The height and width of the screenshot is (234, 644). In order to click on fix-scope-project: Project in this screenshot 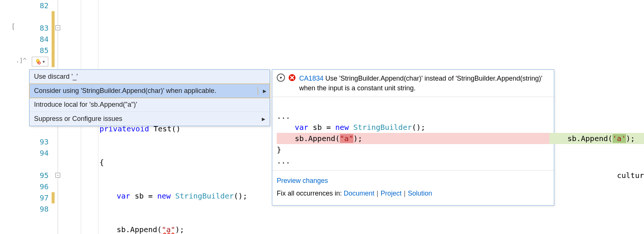, I will do `click(391, 193)`.